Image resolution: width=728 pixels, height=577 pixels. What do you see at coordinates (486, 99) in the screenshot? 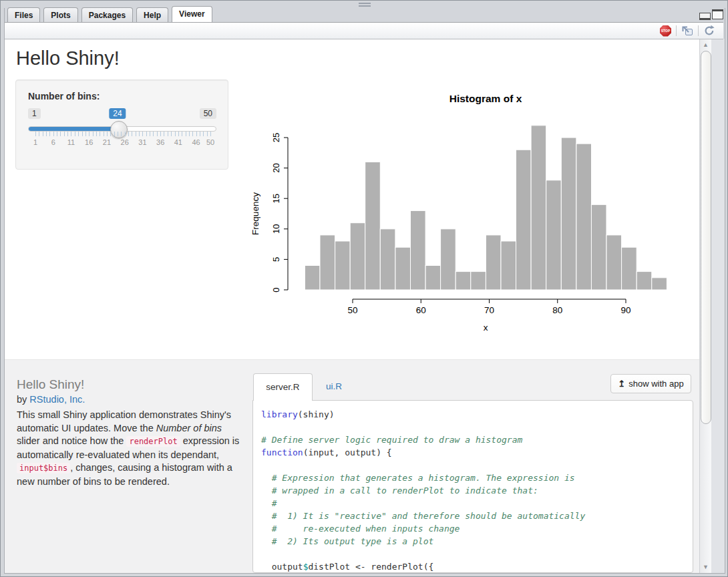
I see `plot-title: Histogram of x` at bounding box center [486, 99].